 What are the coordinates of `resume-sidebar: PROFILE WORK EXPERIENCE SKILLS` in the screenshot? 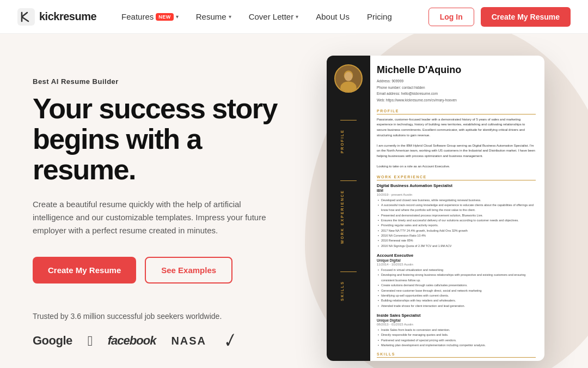 It's located at (348, 208).